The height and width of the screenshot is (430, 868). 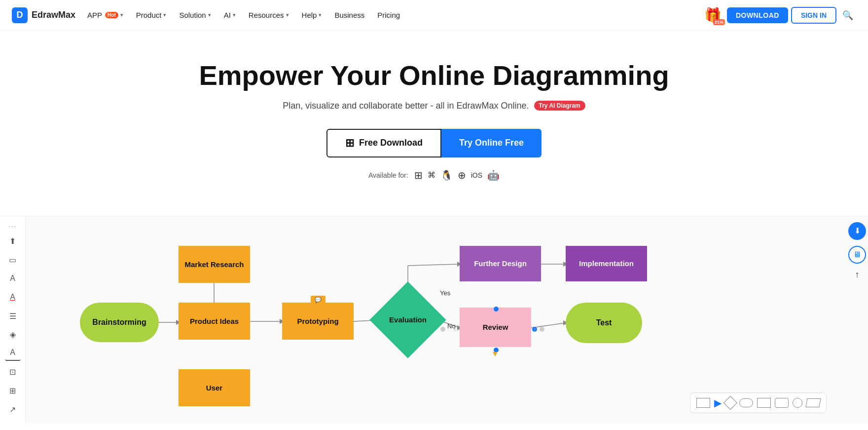 What do you see at coordinates (119, 322) in the screenshot?
I see `node-brainstorming: Brainstorming` at bounding box center [119, 322].